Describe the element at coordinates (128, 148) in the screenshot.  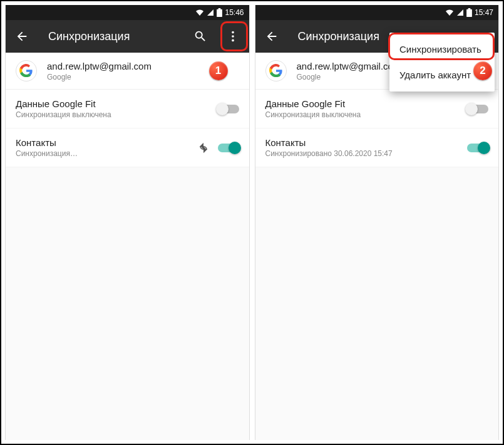
I see `sync-item-contacts: Контакты Синхронизация…` at that location.